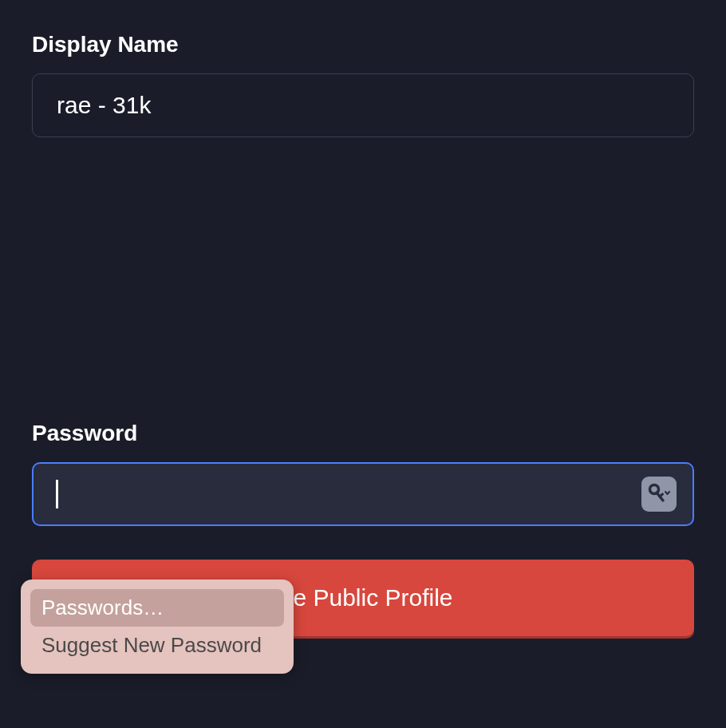  What do you see at coordinates (157, 608) in the screenshot?
I see `autofill-passwords-item: Passwords…` at bounding box center [157, 608].